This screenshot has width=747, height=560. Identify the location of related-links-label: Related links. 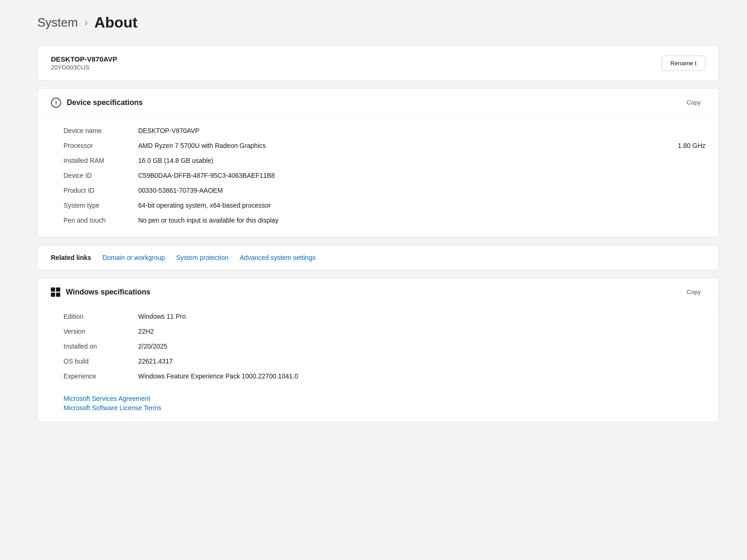
(71, 258).